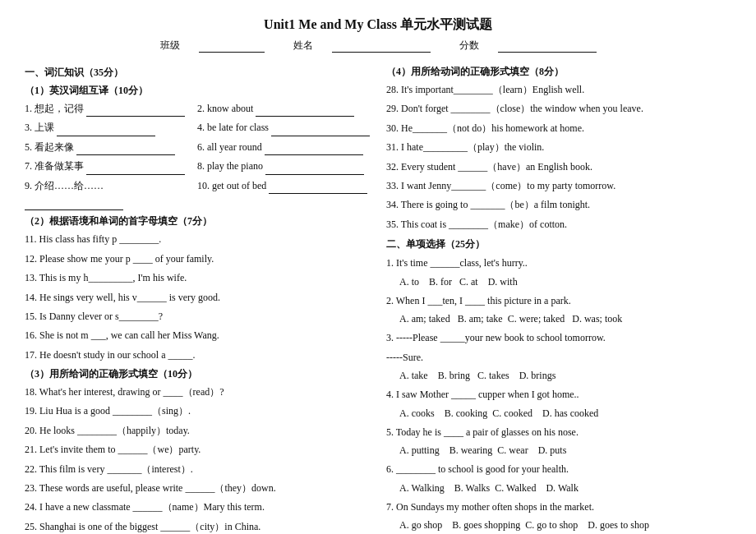 This screenshot has height=534, width=756. What do you see at coordinates (111, 166) in the screenshot?
I see `vocab-item-7: 7. 准备做某事` at bounding box center [111, 166].